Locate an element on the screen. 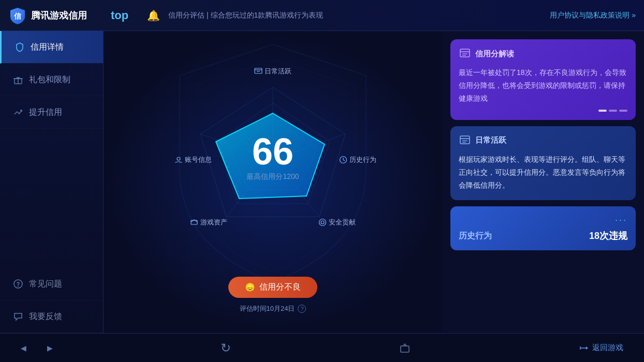  top-label: top is located at coordinates (120, 16).